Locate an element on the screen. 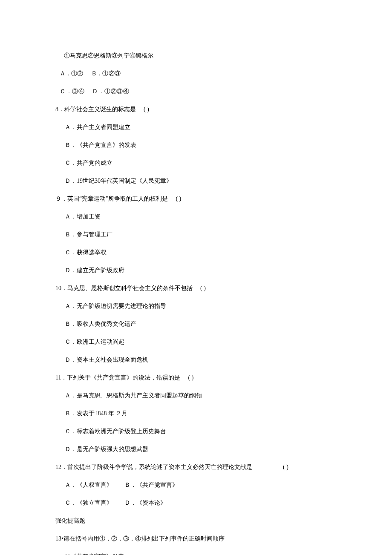 The height and width of the screenshot is (555, 392). question-11-paren: ( ) is located at coordinates (191, 377).